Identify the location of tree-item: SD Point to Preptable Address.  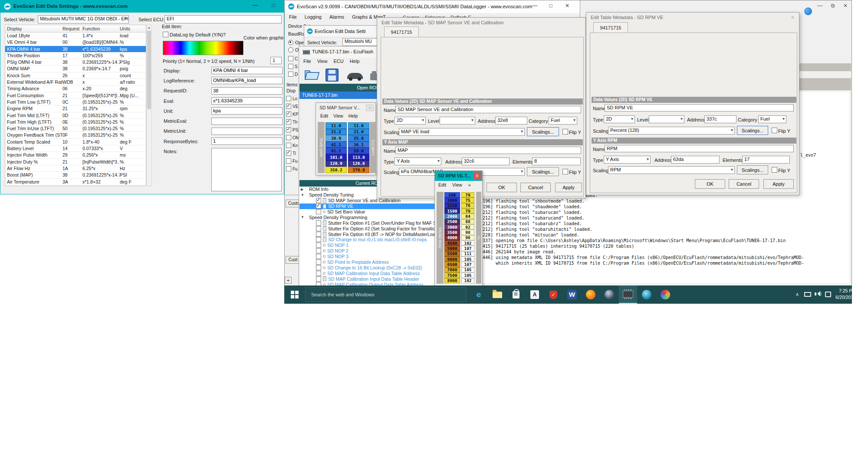
(368, 262).